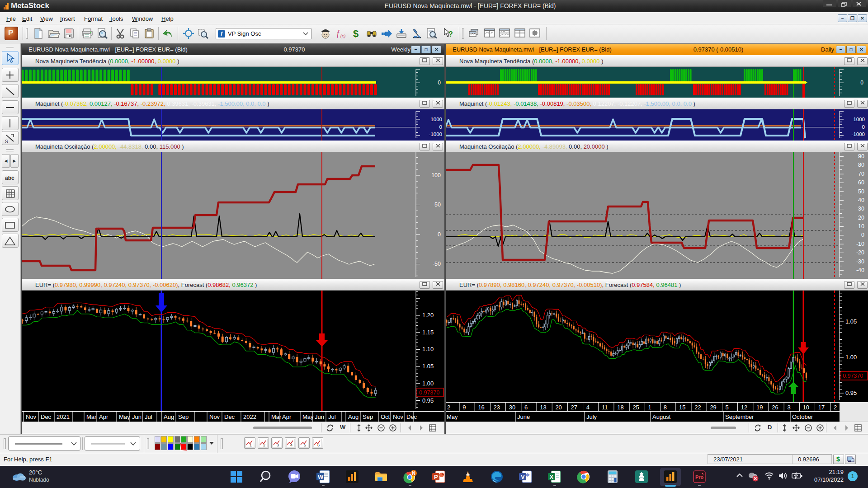 The width and height of the screenshot is (868, 488). I want to click on svg-text: 8, so click(665, 408).